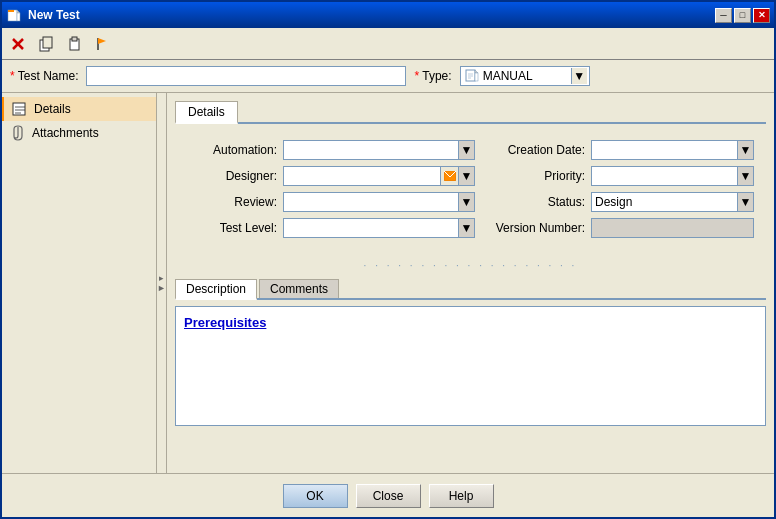  Describe the element at coordinates (742, 16) in the screenshot. I see `title-bar-buttons: ─ □ ✕` at that location.